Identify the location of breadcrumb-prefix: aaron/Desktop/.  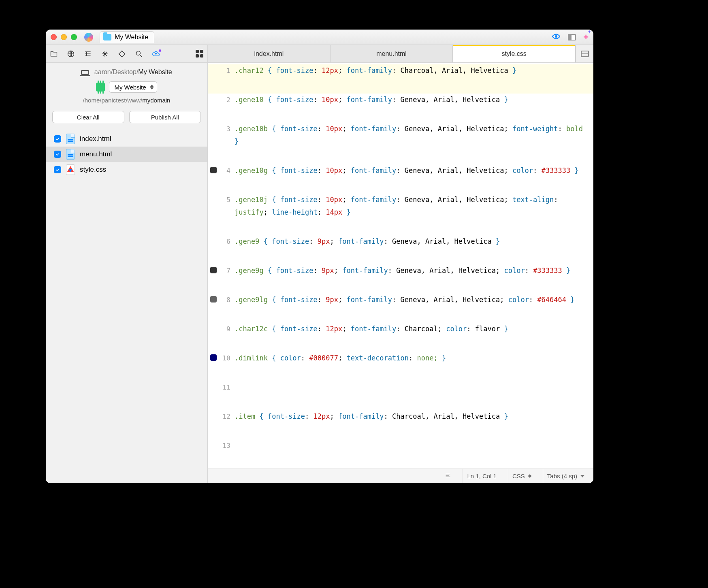
(117, 72).